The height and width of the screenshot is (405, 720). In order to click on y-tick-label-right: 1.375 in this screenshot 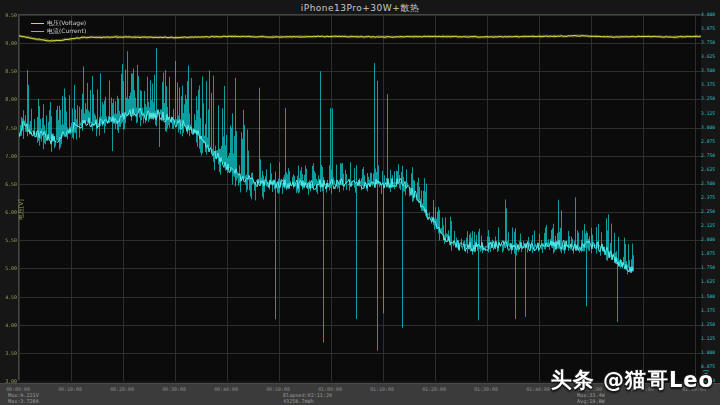, I will do `click(709, 310)`.